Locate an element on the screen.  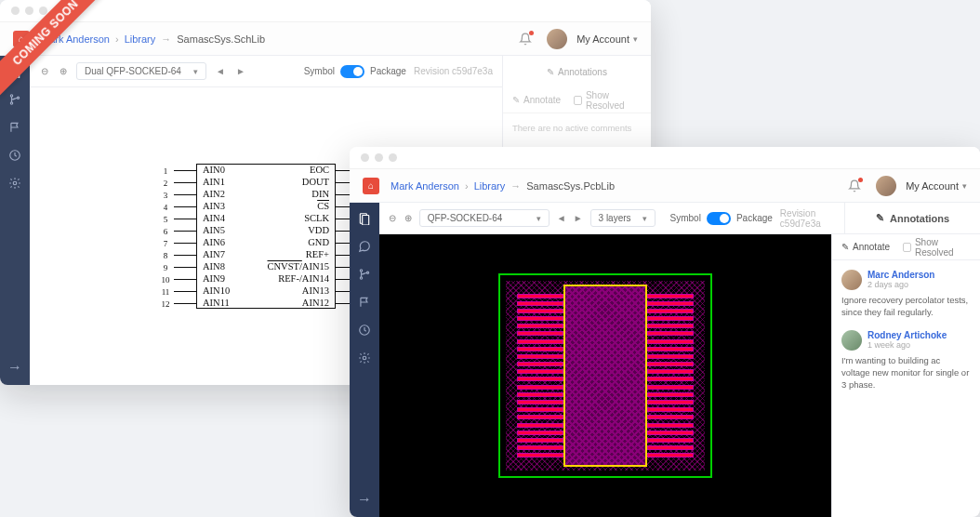
layers-dropdown: 3 layers▾ is located at coordinates (623, 218).